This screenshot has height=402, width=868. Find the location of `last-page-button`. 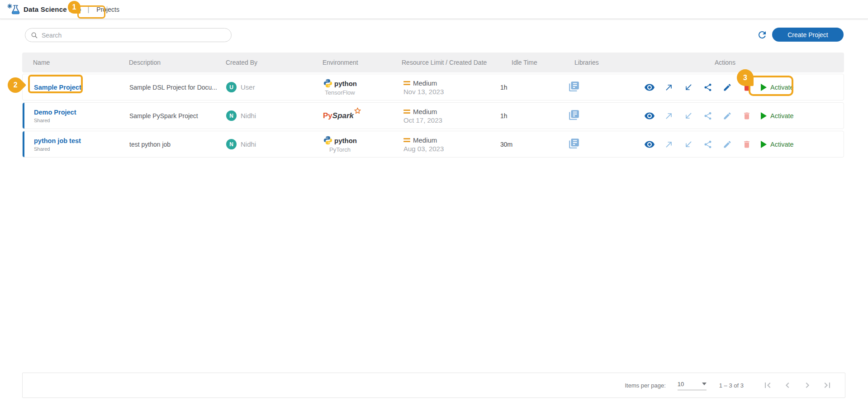

last-page-button is located at coordinates (827, 385).